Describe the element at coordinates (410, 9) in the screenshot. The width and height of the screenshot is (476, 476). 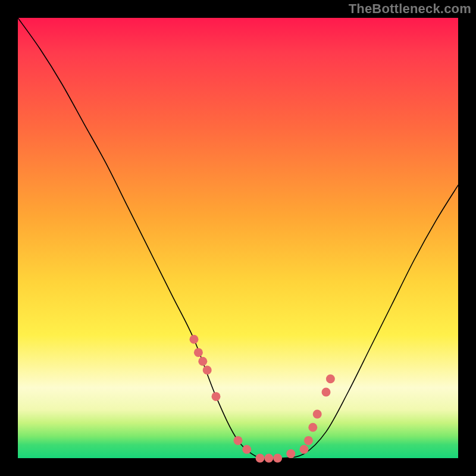
I see `watermark-text: TheBottleneck.com` at that location.